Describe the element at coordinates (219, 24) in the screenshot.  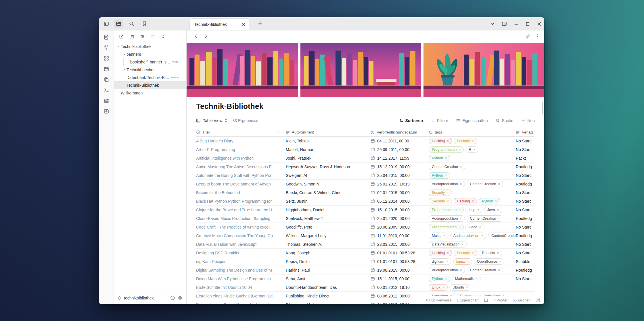
I see `tab-technik-bibliothek: Technik-Bibliothek` at that location.